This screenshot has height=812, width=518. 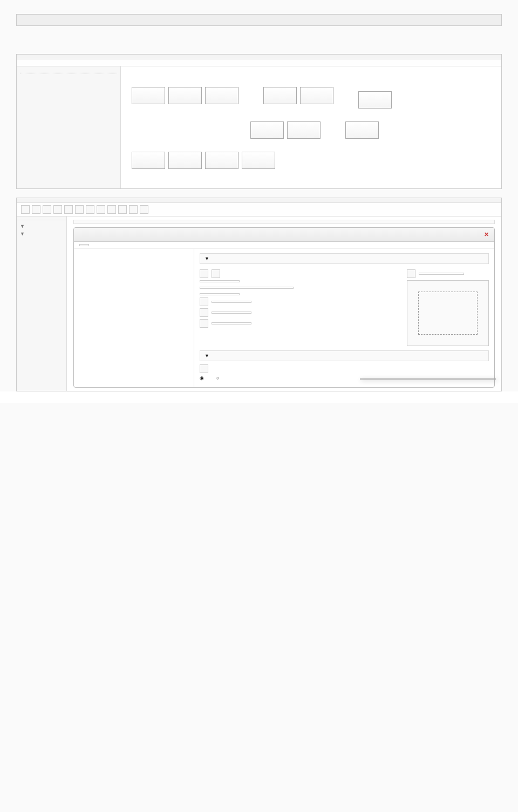 What do you see at coordinates (84, 245) in the screenshot?
I see `favorites-button` at bounding box center [84, 245].